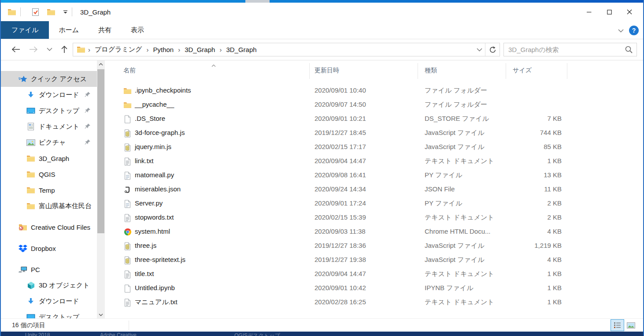 The image size is (644, 336). I want to click on sidebar-item: 富山県基本住民台, so click(49, 206).